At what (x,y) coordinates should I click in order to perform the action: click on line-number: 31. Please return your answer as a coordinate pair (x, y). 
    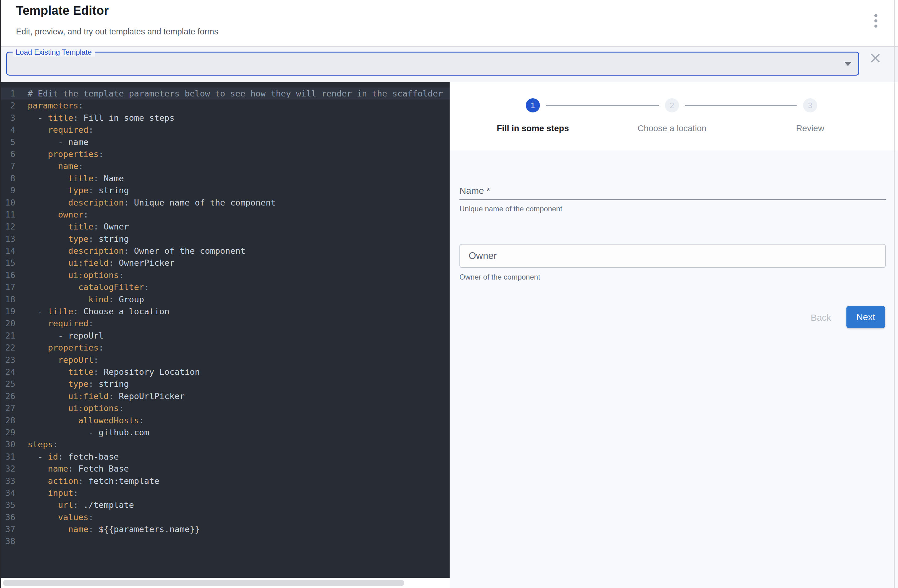
    Looking at the image, I should click on (8, 457).